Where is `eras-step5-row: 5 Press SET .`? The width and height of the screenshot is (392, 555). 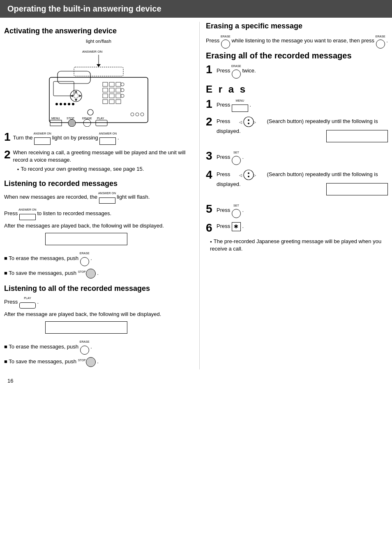 eras-step5-row: 5 Press SET . is located at coordinates (297, 211).